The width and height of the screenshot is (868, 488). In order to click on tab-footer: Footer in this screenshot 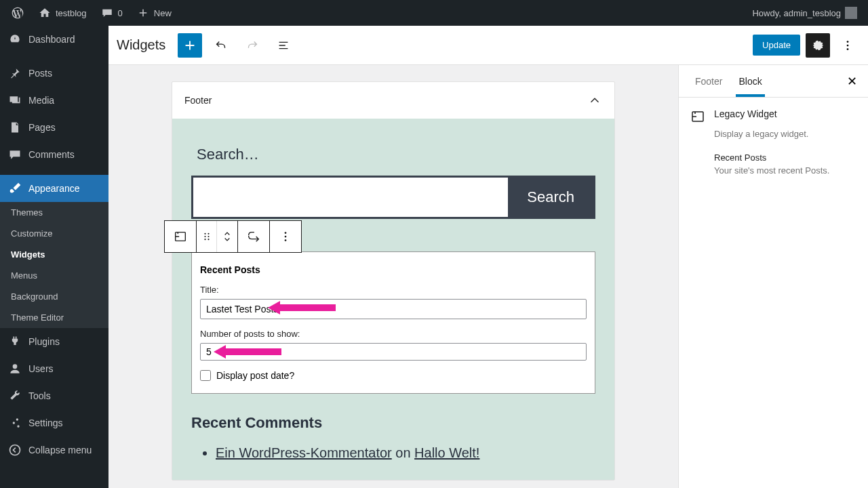, I will do `click(709, 81)`.